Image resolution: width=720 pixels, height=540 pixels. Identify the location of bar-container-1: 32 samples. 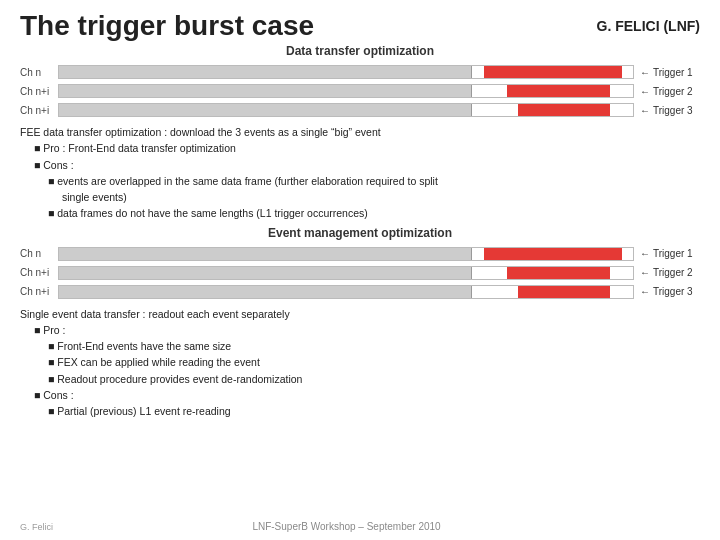
(346, 72).